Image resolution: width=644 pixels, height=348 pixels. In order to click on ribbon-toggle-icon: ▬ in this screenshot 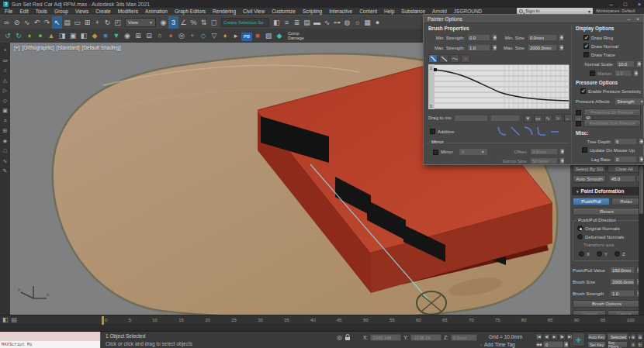, I will do `click(317, 22)`.